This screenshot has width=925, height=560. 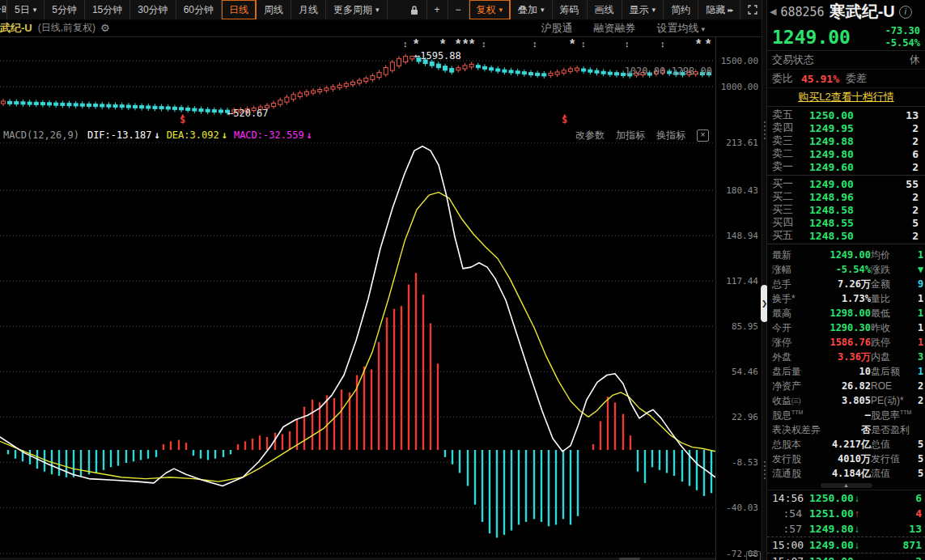 What do you see at coordinates (847, 486) in the screenshot?
I see `stats-scroll-handle: ▲` at bounding box center [847, 486].